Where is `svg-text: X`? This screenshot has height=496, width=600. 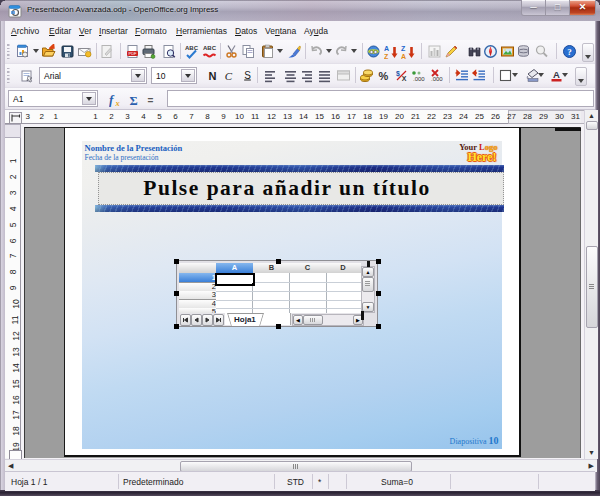
svg-text: X is located at coordinates (404, 78).